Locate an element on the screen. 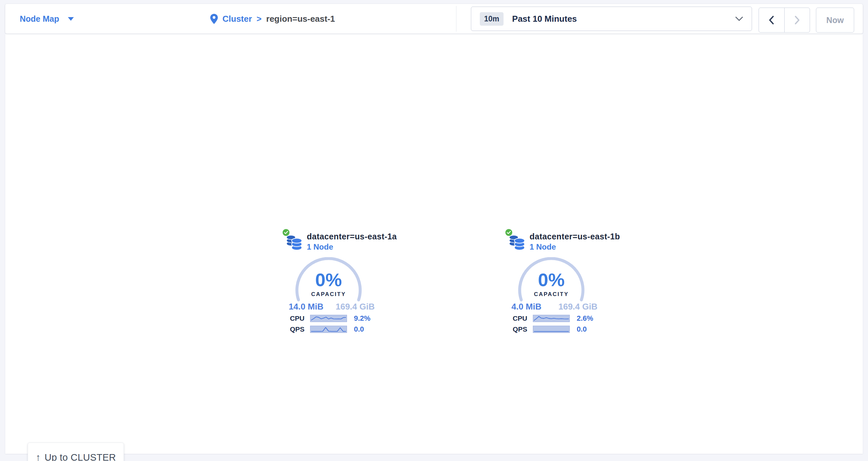 The height and width of the screenshot is (461, 868). cpu-metric-row: CPU 9.2% is located at coordinates (332, 319).